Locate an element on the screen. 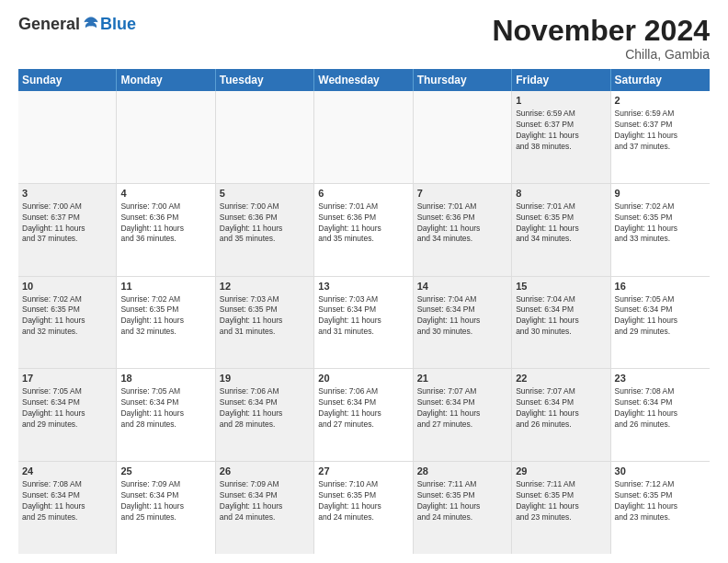 This screenshot has height=563, width=728. day-number: 27 is located at coordinates (363, 471).